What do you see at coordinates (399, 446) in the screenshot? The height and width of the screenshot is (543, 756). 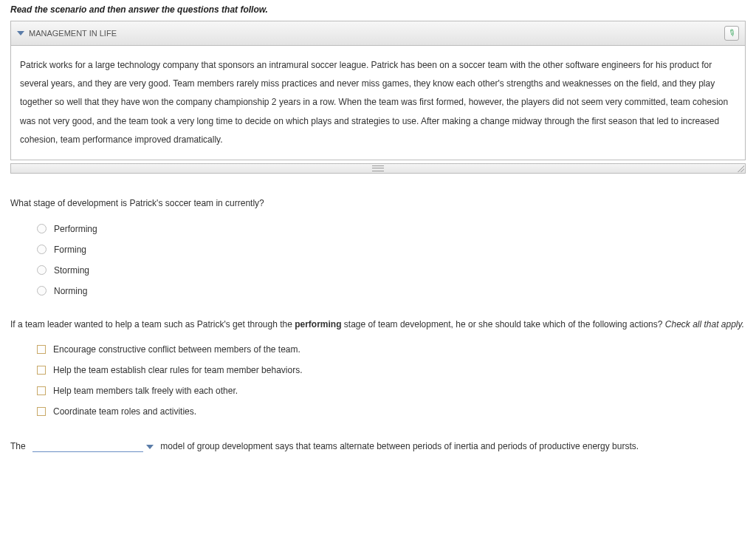 I see `q3-post: model of group development says that tea…` at bounding box center [399, 446].